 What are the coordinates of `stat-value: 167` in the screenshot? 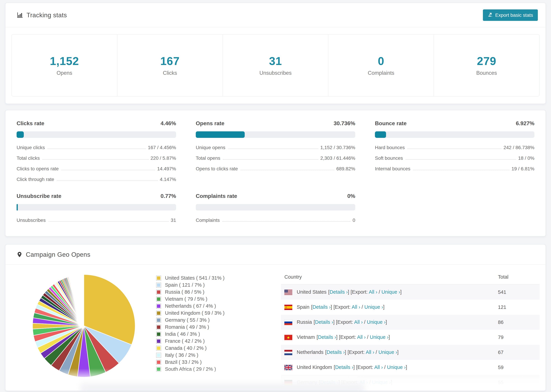 It's located at (170, 61).